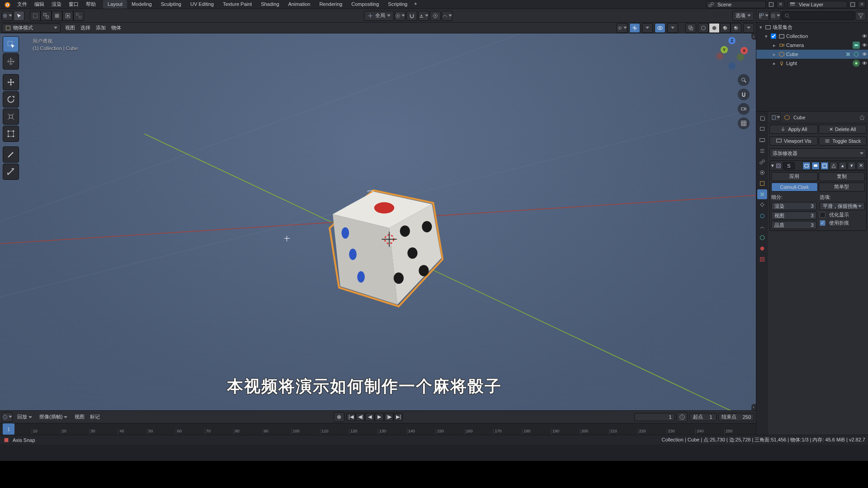 This screenshot has height=488, width=868. Describe the element at coordinates (370, 417) in the screenshot. I see `play-reverse-button: ◀` at that location.